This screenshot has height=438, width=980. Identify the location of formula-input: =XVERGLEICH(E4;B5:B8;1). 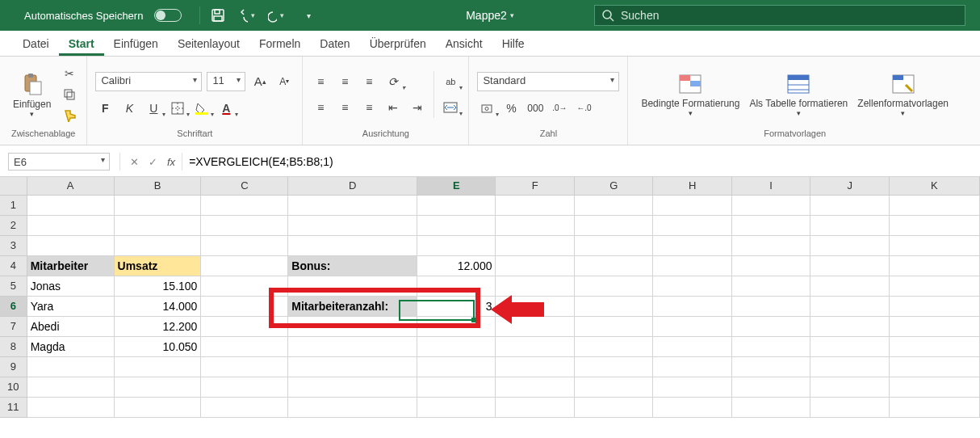
(581, 162).